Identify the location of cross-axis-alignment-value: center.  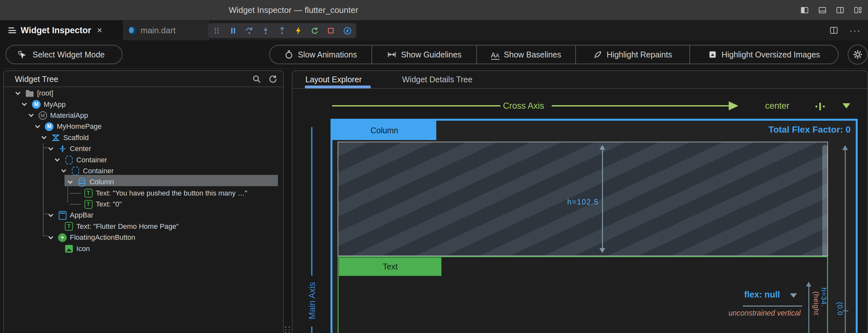
(777, 106).